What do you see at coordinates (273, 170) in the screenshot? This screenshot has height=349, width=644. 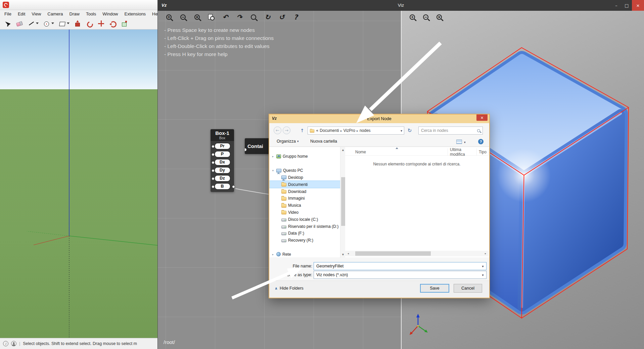 I see `expander-icon: ▾` at bounding box center [273, 170].